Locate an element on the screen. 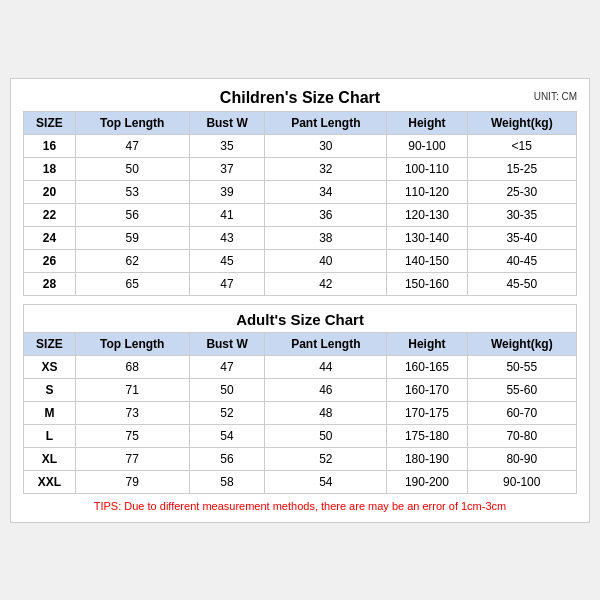  children-title-row: Children's Size Chart UNIT: CM is located at coordinates (300, 98).